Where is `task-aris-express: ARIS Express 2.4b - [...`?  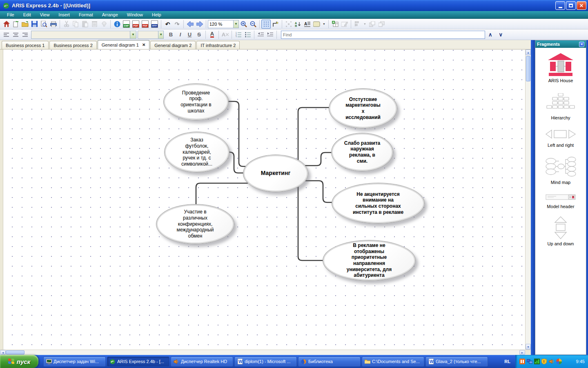
task-aris-express: ARIS Express 2.4b - [... is located at coordinates (138, 361).